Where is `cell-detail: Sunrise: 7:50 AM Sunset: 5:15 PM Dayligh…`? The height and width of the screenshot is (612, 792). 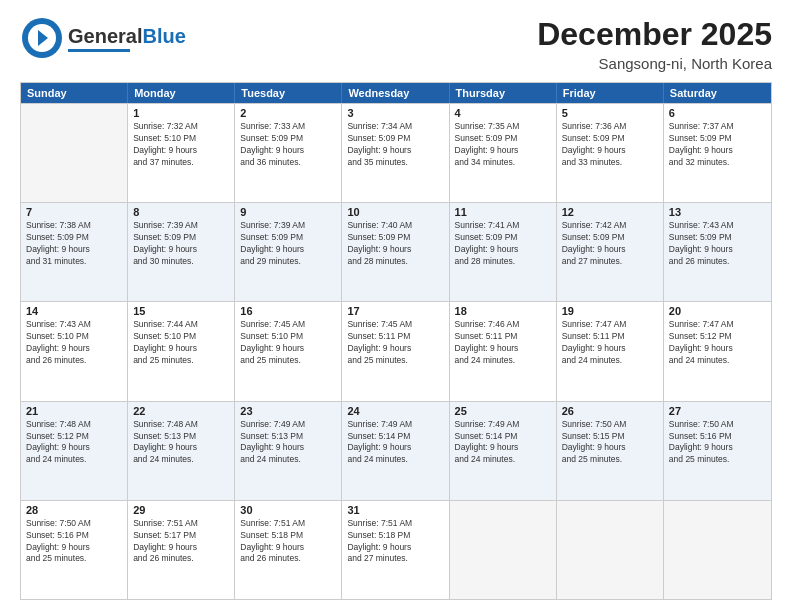
cell-detail: Sunrise: 7:50 AM Sunset: 5:15 PM Dayligh… is located at coordinates (610, 443).